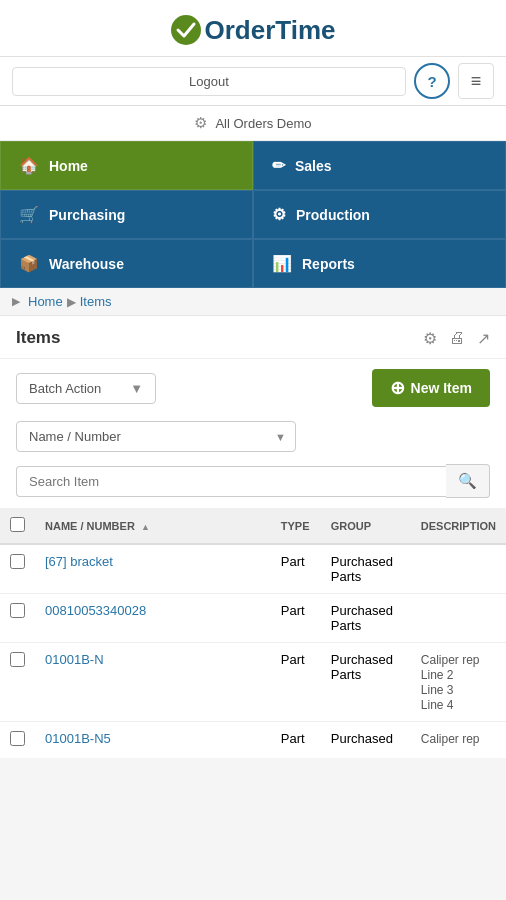 The width and height of the screenshot is (506, 900). Describe the element at coordinates (186, 30) in the screenshot. I see `logo-icon` at that location.